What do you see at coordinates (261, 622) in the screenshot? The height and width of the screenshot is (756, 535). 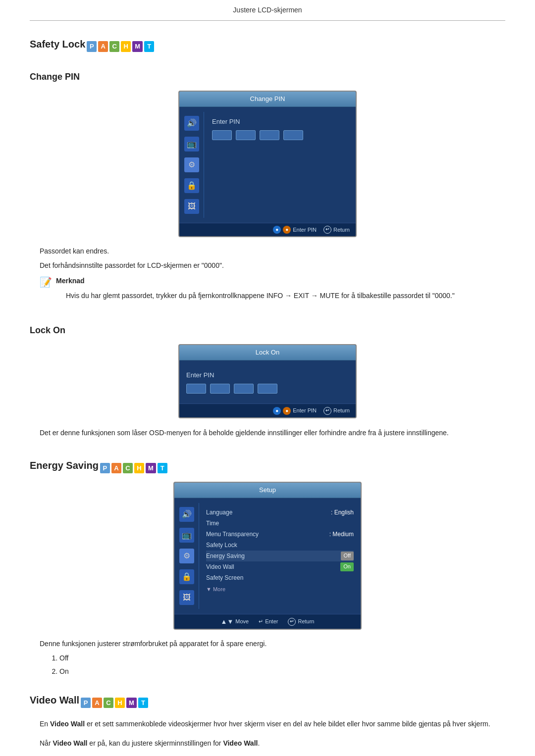 I see `enter-icon: ↵` at bounding box center [261, 622].